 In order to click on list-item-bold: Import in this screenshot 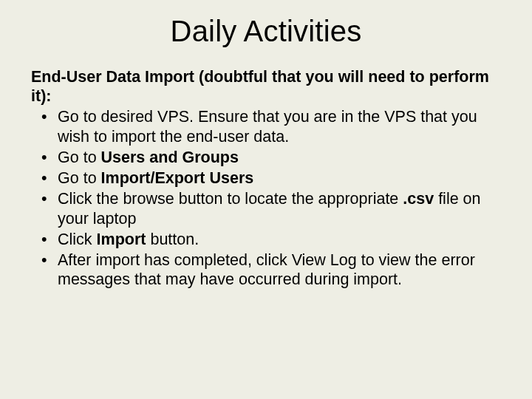, I will do `click(121, 239)`.